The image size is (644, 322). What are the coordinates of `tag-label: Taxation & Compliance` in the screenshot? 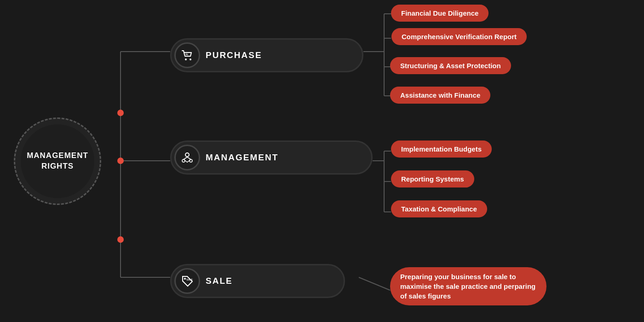 It's located at (439, 209).